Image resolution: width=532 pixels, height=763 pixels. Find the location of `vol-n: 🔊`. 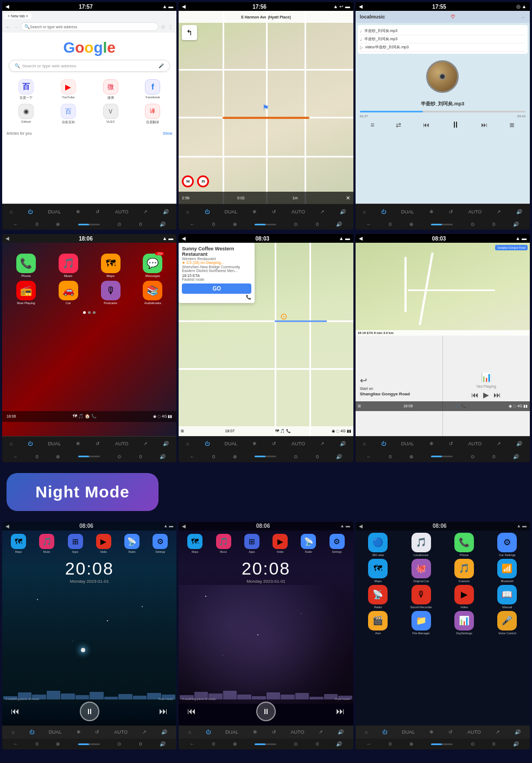

vol-n: 🔊 is located at coordinates (343, 212).